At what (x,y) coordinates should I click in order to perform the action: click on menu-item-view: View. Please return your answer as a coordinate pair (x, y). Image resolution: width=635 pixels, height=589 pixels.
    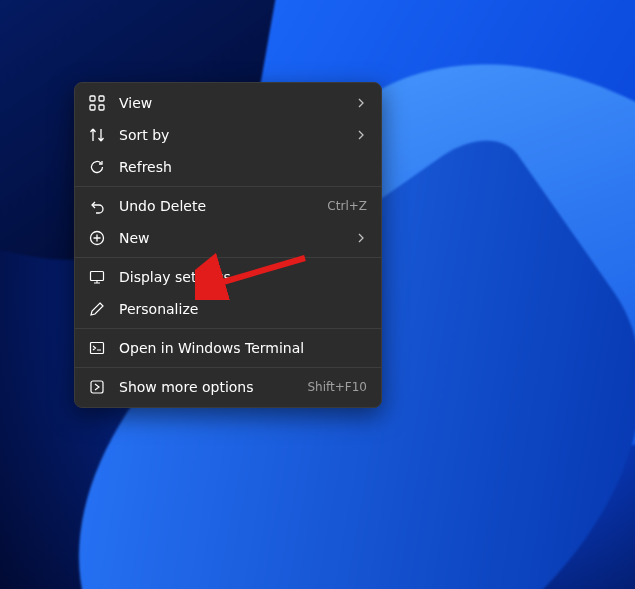
    Looking at the image, I should click on (228, 103).